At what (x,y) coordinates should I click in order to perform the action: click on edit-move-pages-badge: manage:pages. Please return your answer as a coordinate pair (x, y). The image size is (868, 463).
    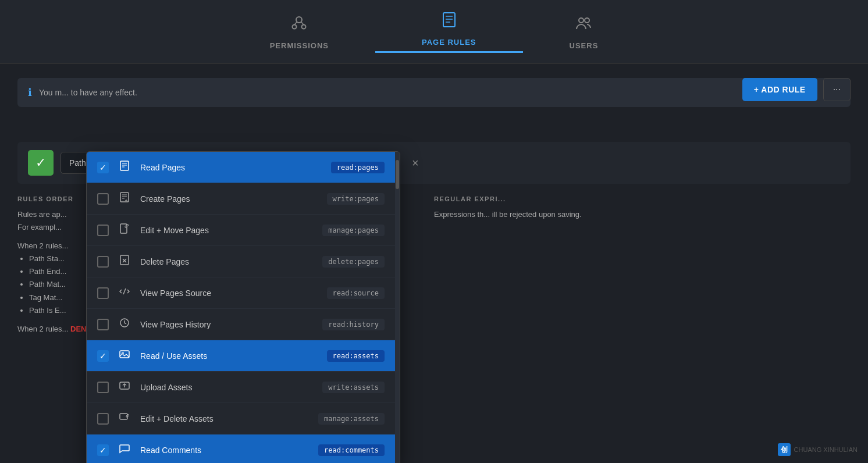
    Looking at the image, I should click on (354, 230).